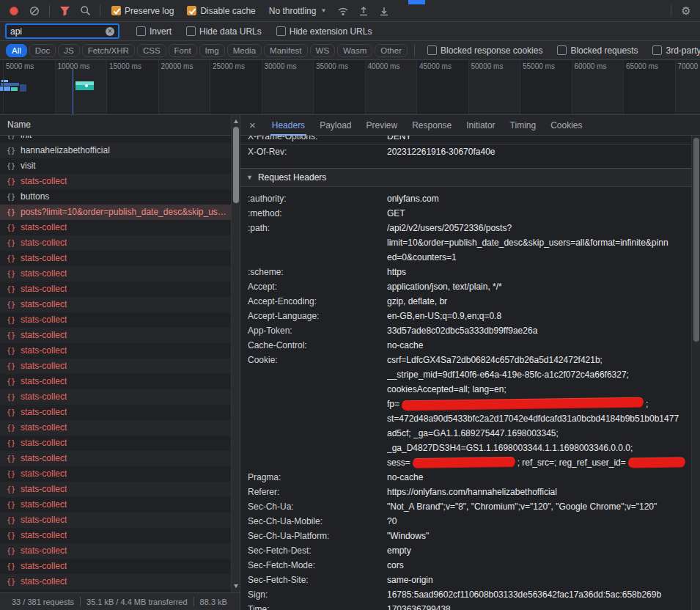 The width and height of the screenshot is (700, 610). Describe the element at coordinates (120, 139) in the screenshot. I see `request-row: {}init` at that location.